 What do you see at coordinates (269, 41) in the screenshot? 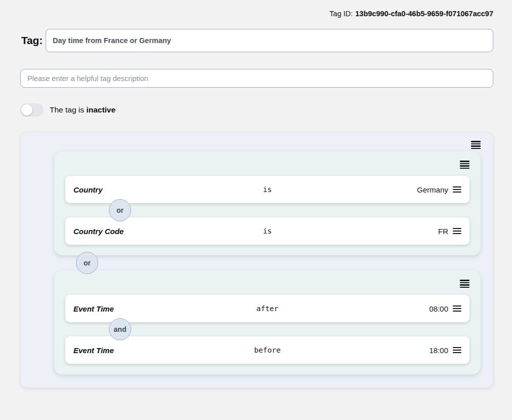
I see `tag-name-input` at bounding box center [269, 41].